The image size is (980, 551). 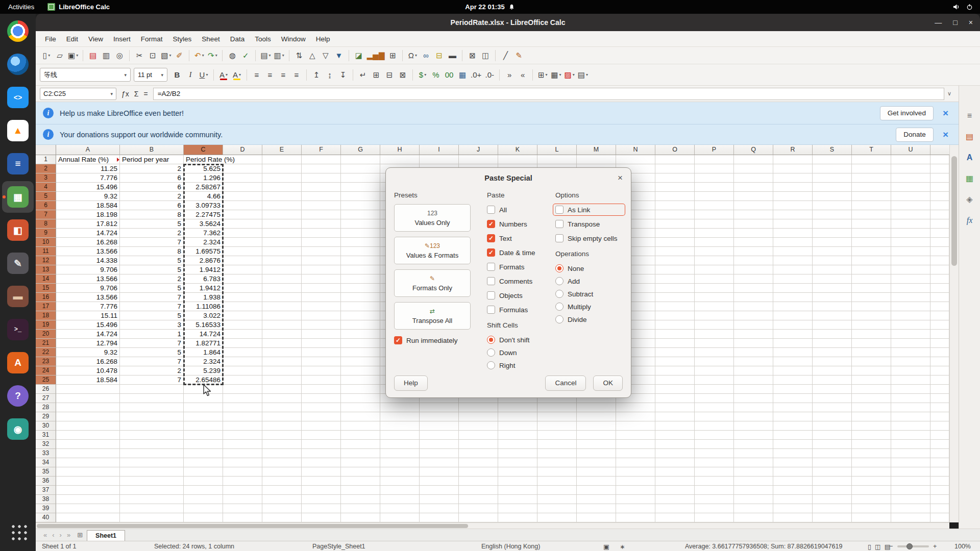 I want to click on cell-A34, so click(x=88, y=463).